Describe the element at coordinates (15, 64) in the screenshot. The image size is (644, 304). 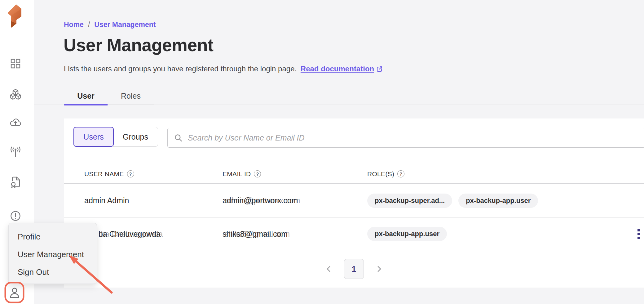
I see `dashboard-grid-icon` at that location.